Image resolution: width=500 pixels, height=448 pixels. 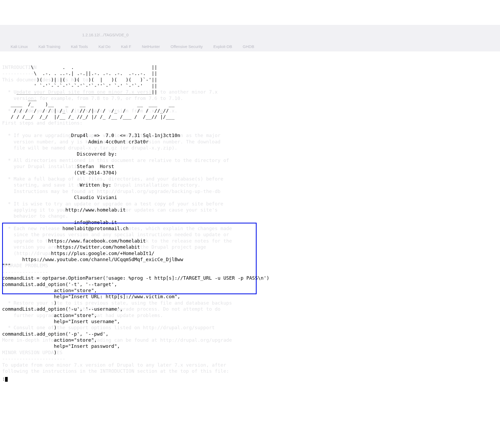 What do you see at coordinates (6, 379) in the screenshot?
I see `text-cursor` at bounding box center [6, 379].